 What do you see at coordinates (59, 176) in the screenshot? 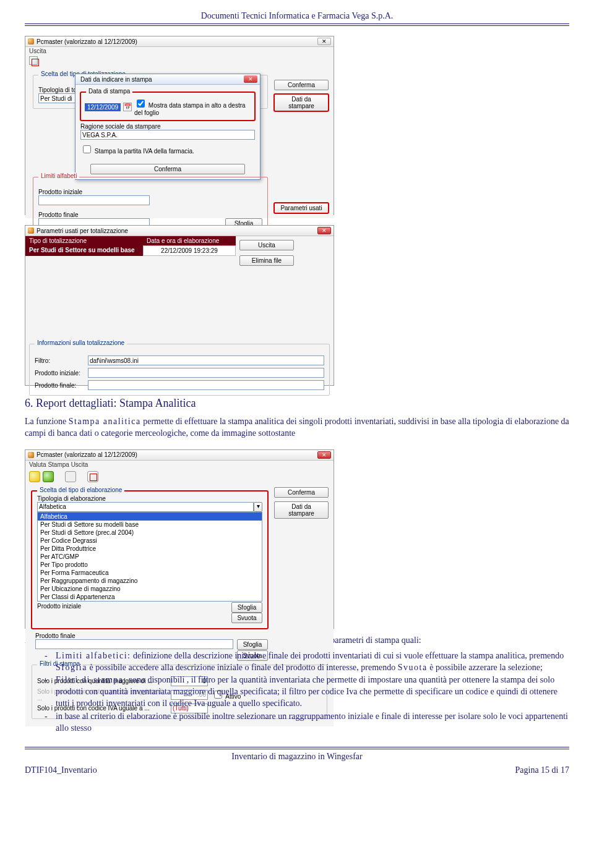
I see `fieldset-limiti-legend: Limiti alfabeti` at bounding box center [59, 176].